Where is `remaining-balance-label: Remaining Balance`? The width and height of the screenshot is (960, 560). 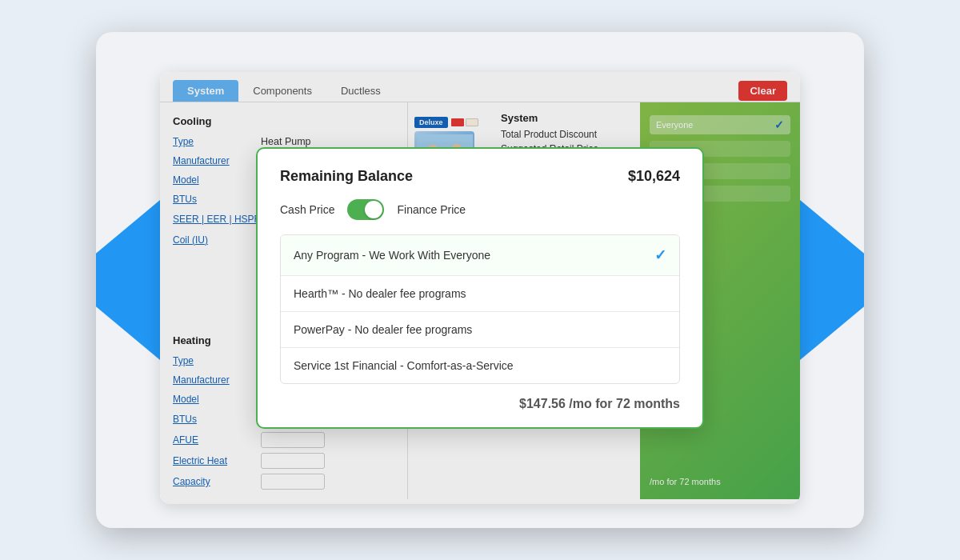 remaining-balance-label: Remaining Balance is located at coordinates (454, 176).